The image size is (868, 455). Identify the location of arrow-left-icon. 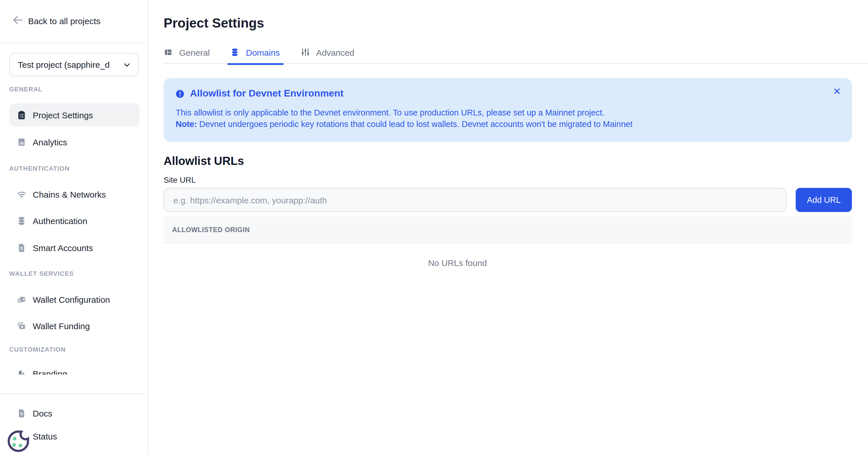
(18, 21).